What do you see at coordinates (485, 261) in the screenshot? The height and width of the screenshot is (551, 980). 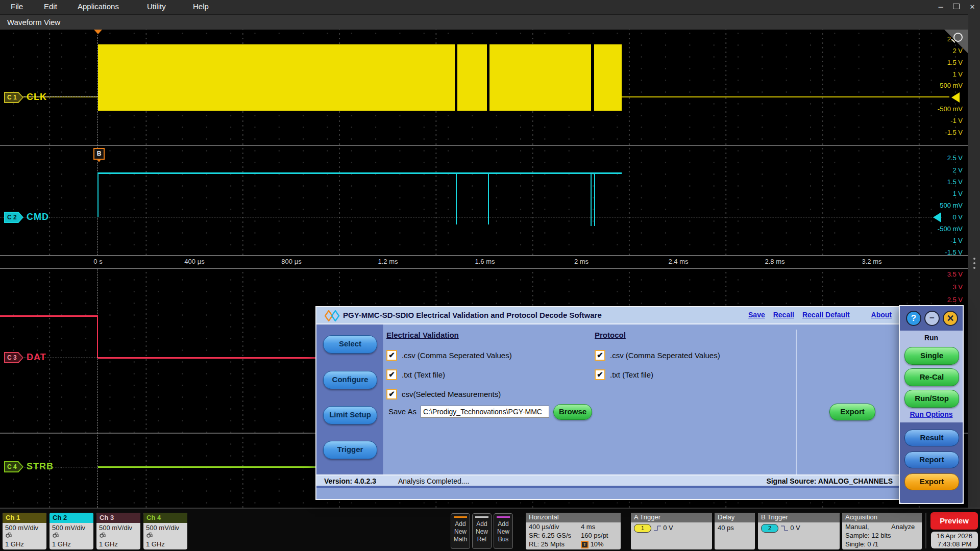 I see `time-tick: 1.6 ms` at bounding box center [485, 261].